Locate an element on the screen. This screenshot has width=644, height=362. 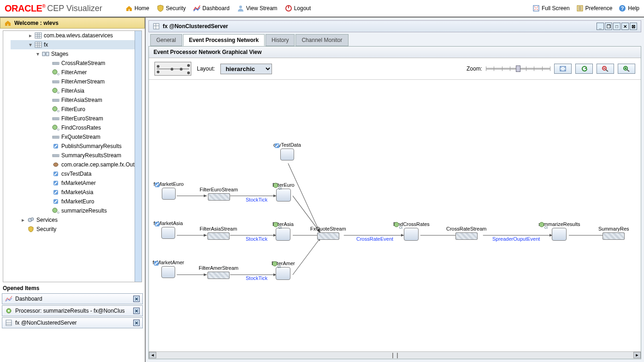
nav-home: Home is located at coordinates (137, 8).